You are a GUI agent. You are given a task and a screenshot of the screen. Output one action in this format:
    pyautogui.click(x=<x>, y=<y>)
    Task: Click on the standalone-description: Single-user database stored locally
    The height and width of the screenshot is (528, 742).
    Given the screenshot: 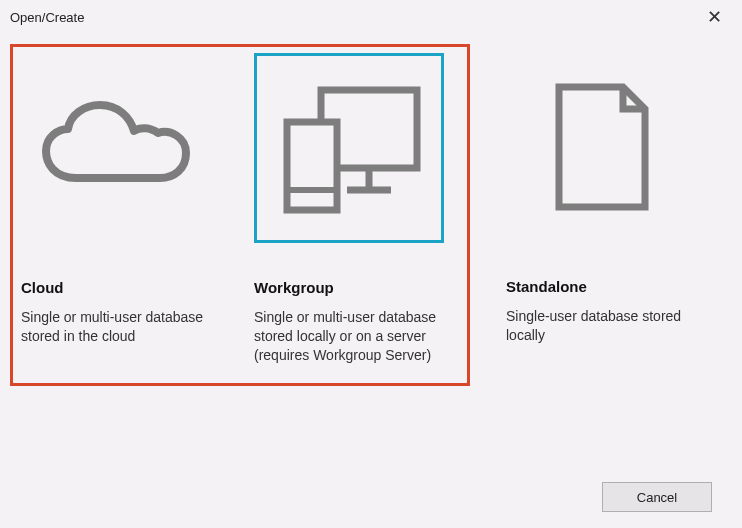 What is the action you would take?
    pyautogui.click(x=603, y=326)
    